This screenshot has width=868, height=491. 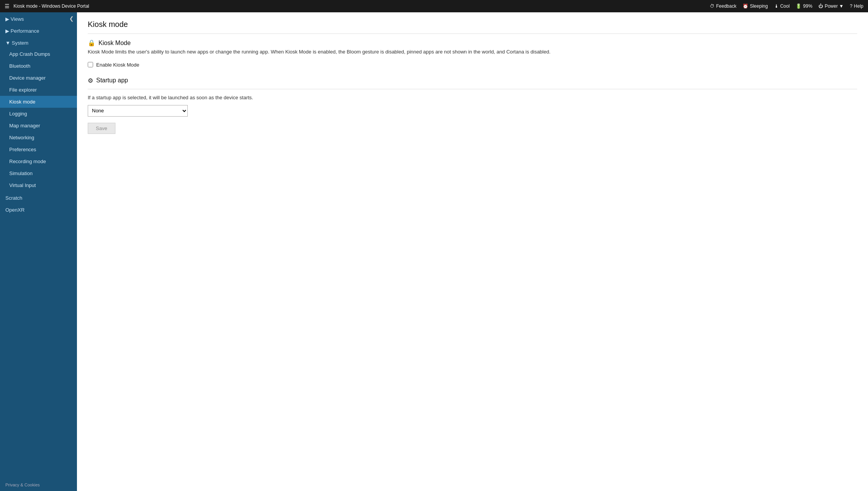 I want to click on sidebar-collapse-button: ❮, so click(x=72, y=18).